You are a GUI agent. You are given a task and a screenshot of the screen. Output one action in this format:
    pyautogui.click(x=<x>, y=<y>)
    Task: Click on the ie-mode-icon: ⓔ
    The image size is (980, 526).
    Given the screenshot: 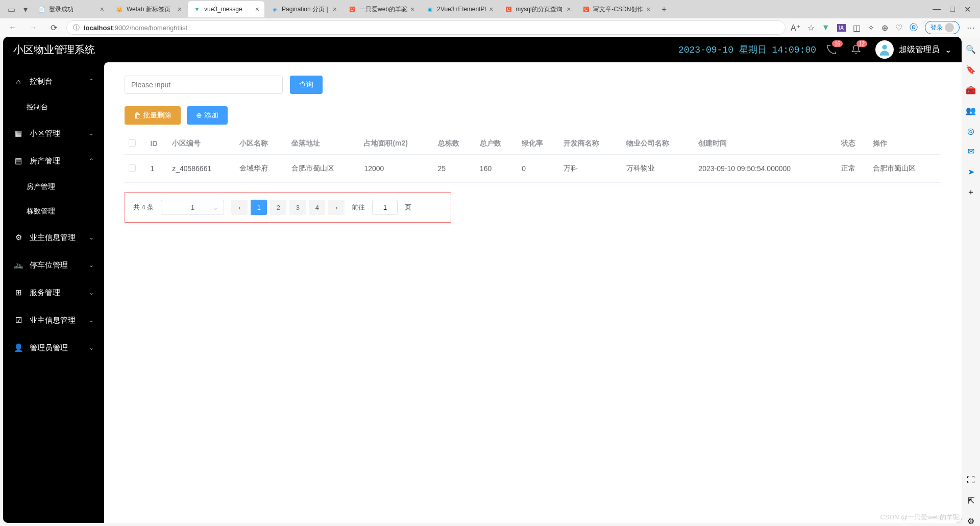 What is the action you would take?
    pyautogui.click(x=914, y=28)
    